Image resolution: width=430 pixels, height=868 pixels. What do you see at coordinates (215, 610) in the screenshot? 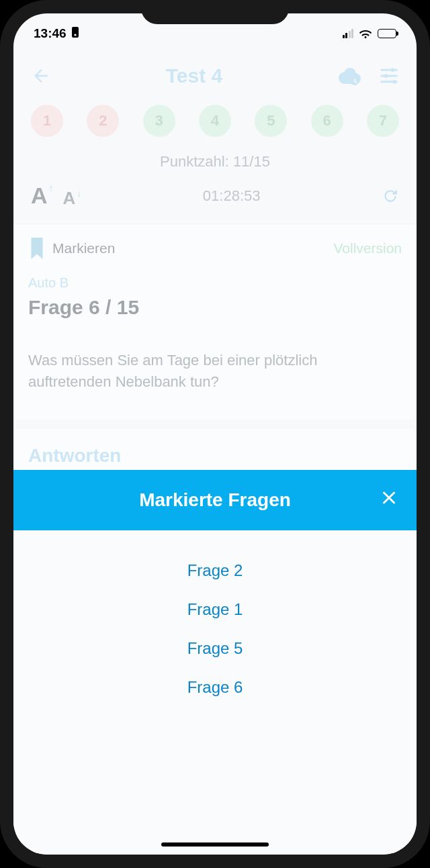
I see `marked-question-link: Frage 1` at bounding box center [215, 610].